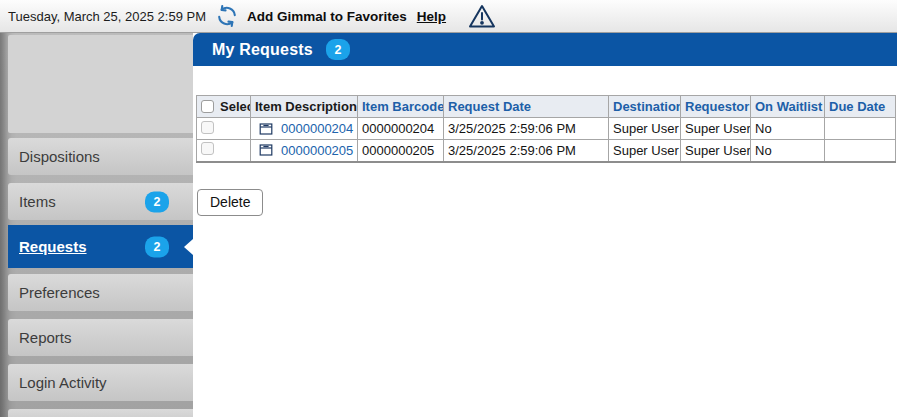  What do you see at coordinates (100, 338) in the screenshot?
I see `sidebar-item-reports: Reports` at bounding box center [100, 338].